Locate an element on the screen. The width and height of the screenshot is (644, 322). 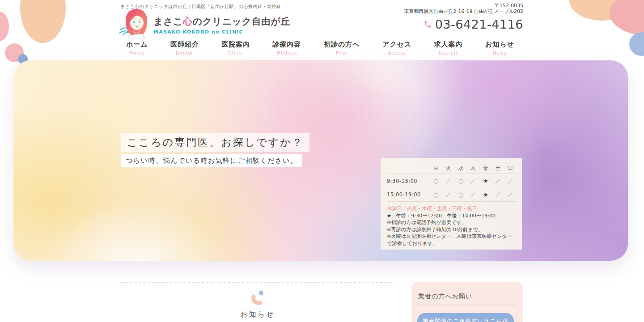
nav-item-doctor: 医師紹介 Doctor is located at coordinates (185, 48).